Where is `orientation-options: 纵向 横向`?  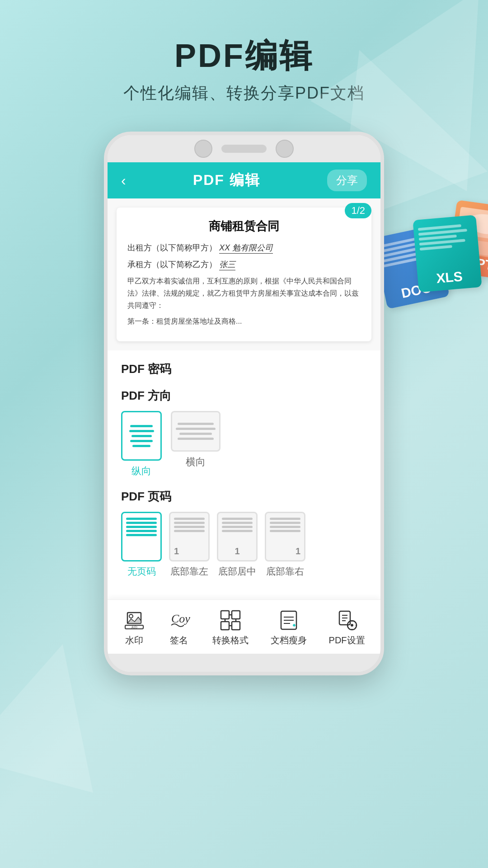 orientation-options: 纵向 横向 is located at coordinates (244, 444).